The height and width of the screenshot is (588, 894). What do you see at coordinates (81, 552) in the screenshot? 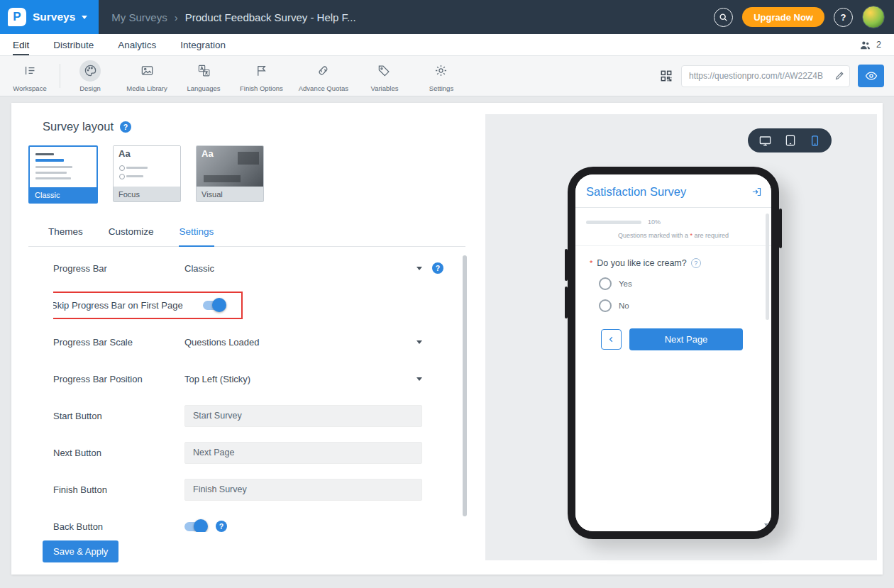
I see `save-apply-button: Save & Apply` at bounding box center [81, 552].